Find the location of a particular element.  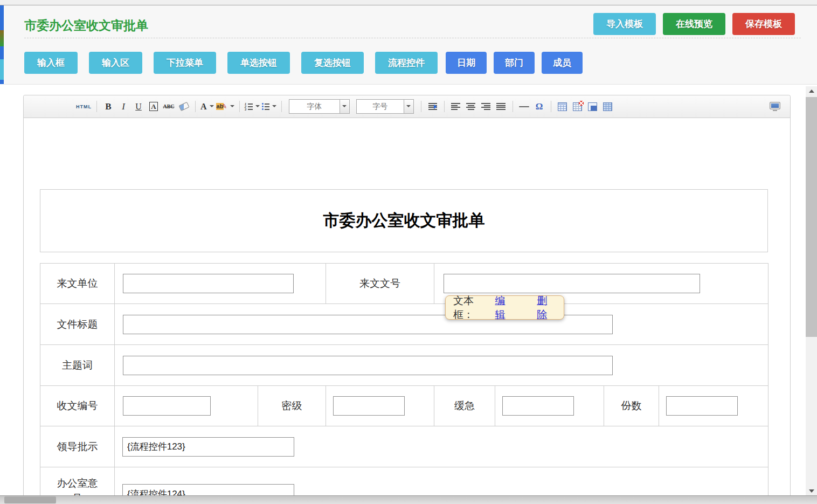

left-edge-strip is located at coordinates (2, 45).